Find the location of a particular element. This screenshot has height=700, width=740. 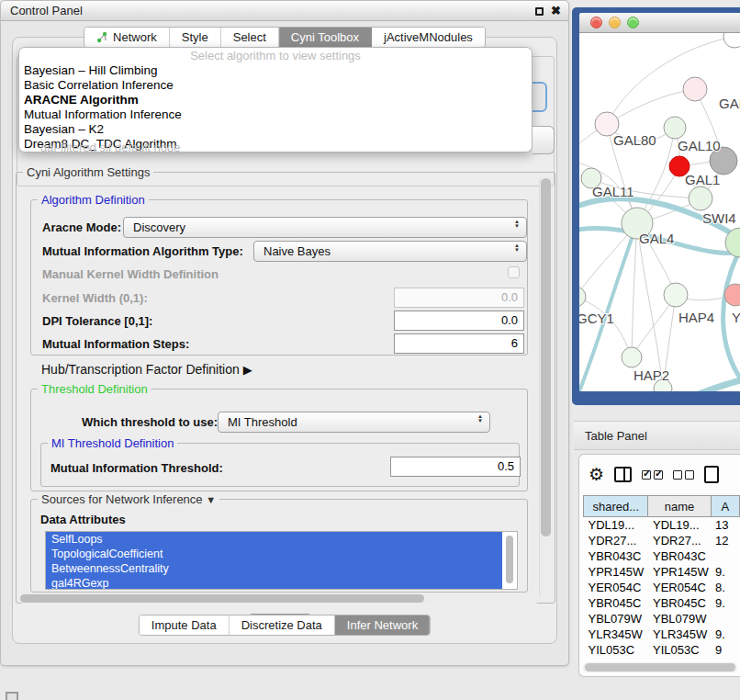

mi-type-label: Mutual Information Algorithm Type: is located at coordinates (143, 252).